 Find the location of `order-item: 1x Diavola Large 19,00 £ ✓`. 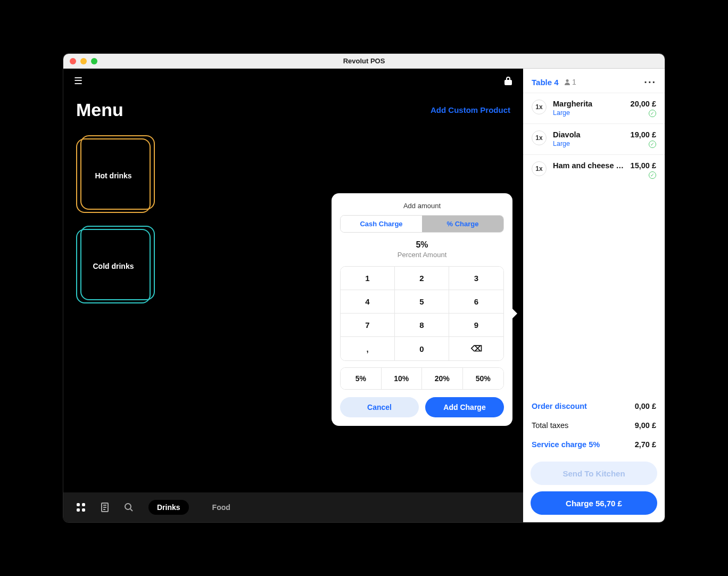

order-item: 1x Diavola Large 19,00 £ ✓ is located at coordinates (594, 139).